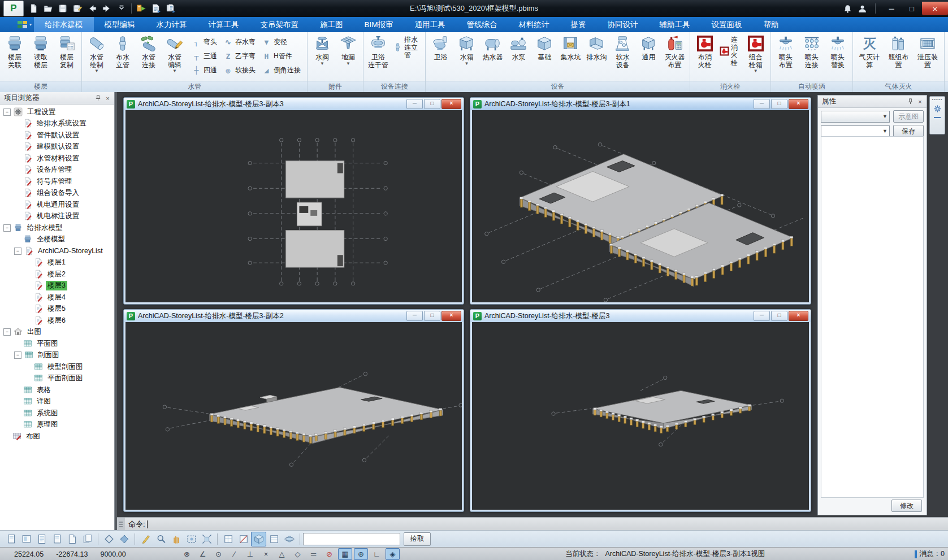 Image resolution: width=948 pixels, height=560 pixels. Describe the element at coordinates (57, 379) in the screenshot. I see `tree-item: 平面剖面图` at that location.